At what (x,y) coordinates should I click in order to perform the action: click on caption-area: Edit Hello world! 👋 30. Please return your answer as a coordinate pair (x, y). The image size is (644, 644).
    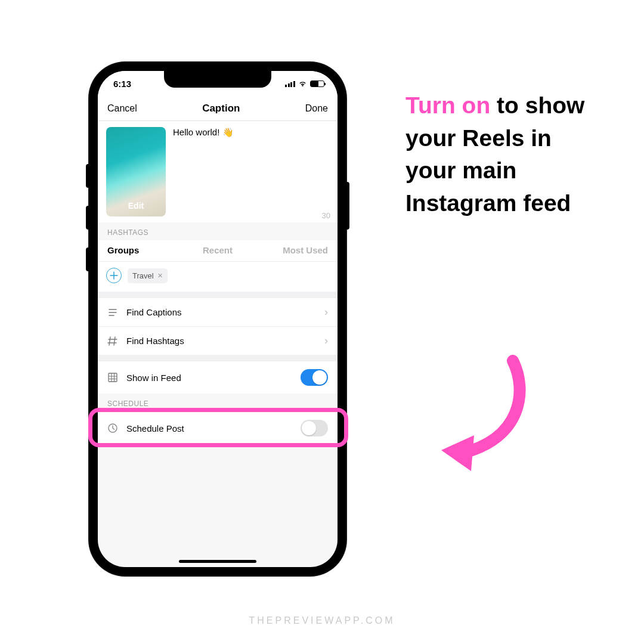
    Looking at the image, I should click on (218, 172).